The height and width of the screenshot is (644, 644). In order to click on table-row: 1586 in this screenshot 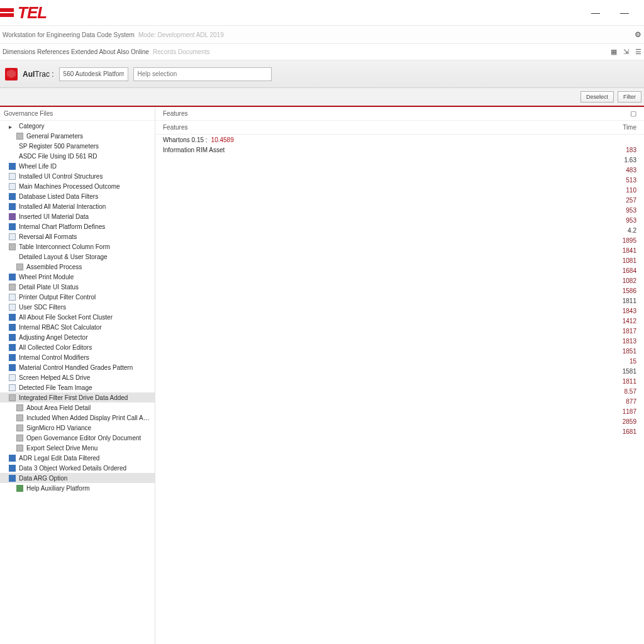, I will do `click(400, 291)`.